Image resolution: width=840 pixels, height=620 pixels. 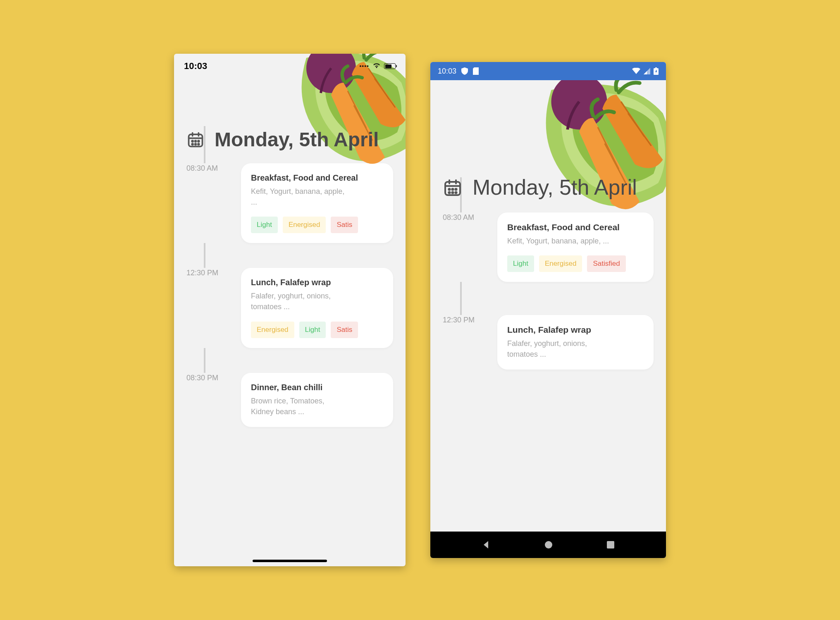 I want to click on timeline-entry: 08:30 PM Dinner, Bean chilli Brown rice,…, so click(x=290, y=400).